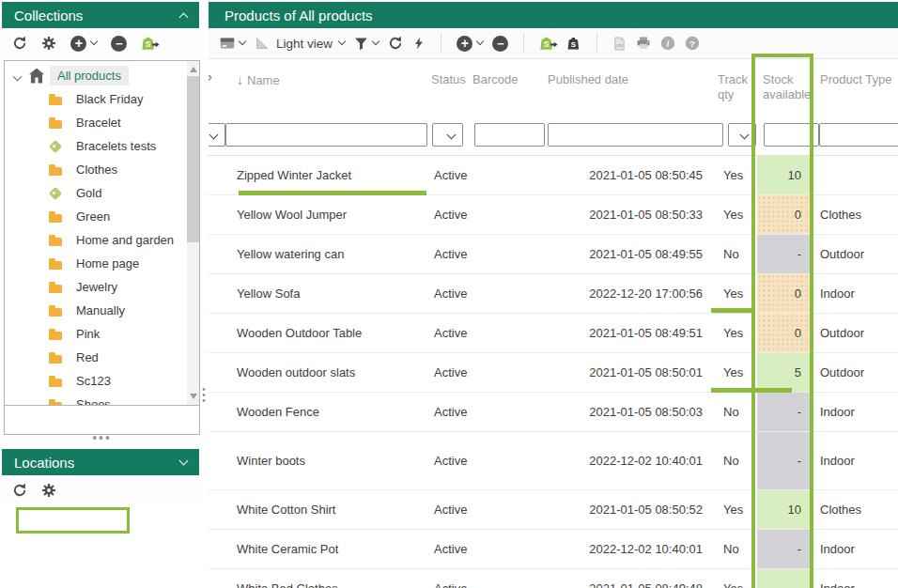 This screenshot has height=588, width=898. What do you see at coordinates (101, 462) in the screenshot?
I see `locations-panel-header: Locations` at bounding box center [101, 462].